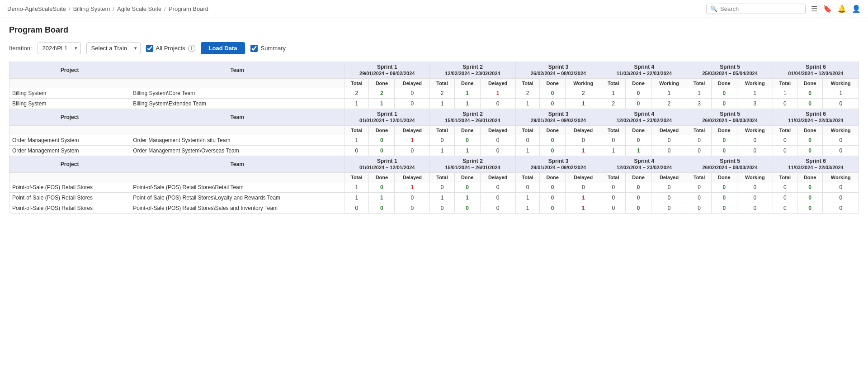 The height and width of the screenshot is (371, 868). Describe the element at coordinates (113, 9) in the screenshot. I see `breadcrumb-sep-2: /` at that location.